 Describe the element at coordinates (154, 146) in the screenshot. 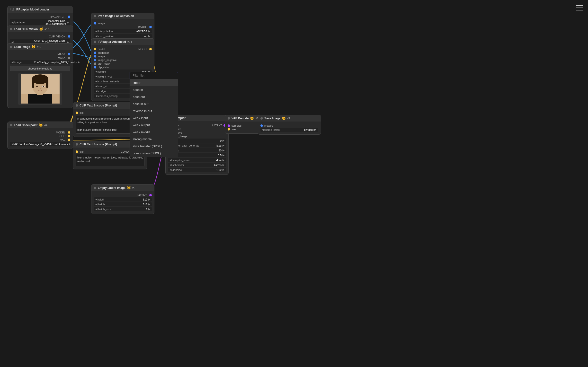

I see `dropdown-item-style-transfer: style transfer (SDXL)` at that location.